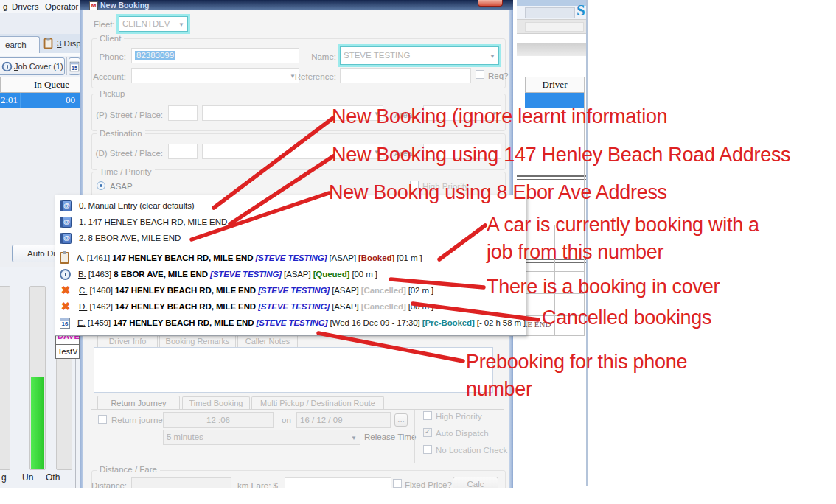  Describe the element at coordinates (139, 402) in the screenshot. I see `tab-return-journey: Return Journey` at that location.